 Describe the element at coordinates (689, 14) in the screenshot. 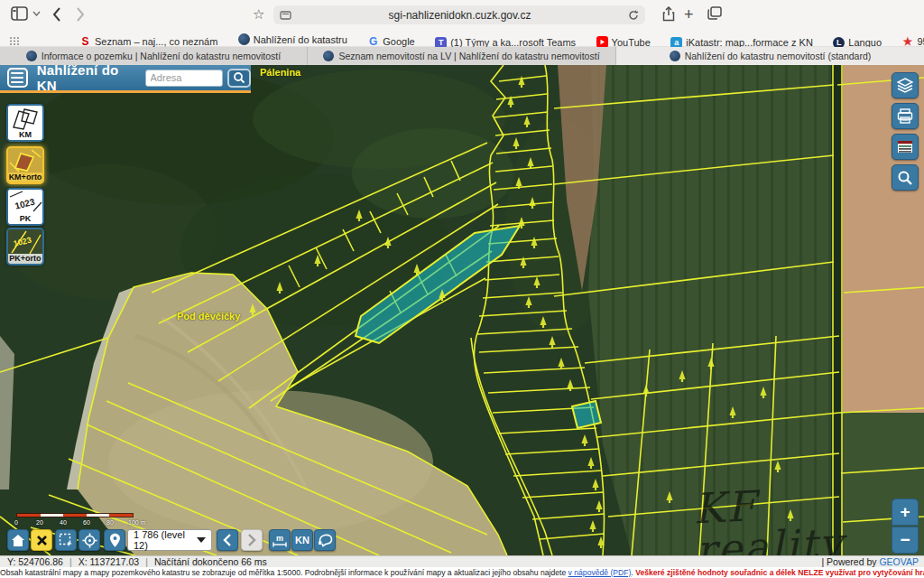

I see `new-tab-icon: +` at that location.